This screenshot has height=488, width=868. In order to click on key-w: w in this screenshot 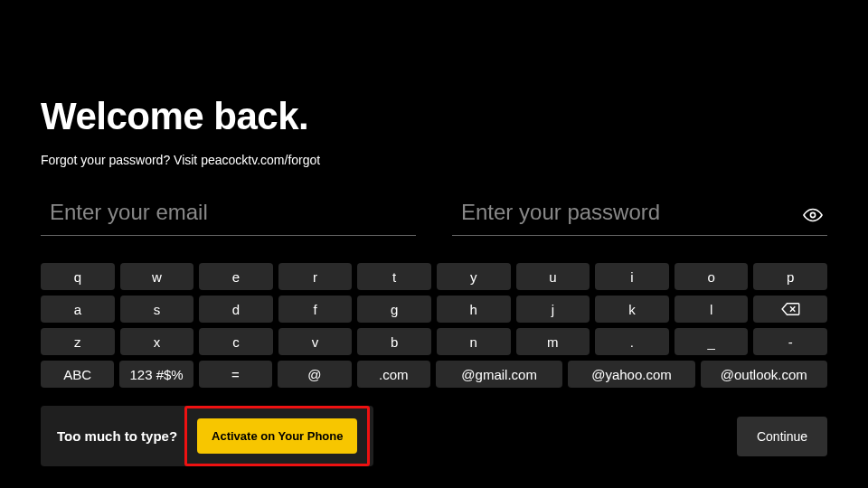, I will do `click(157, 277)`.